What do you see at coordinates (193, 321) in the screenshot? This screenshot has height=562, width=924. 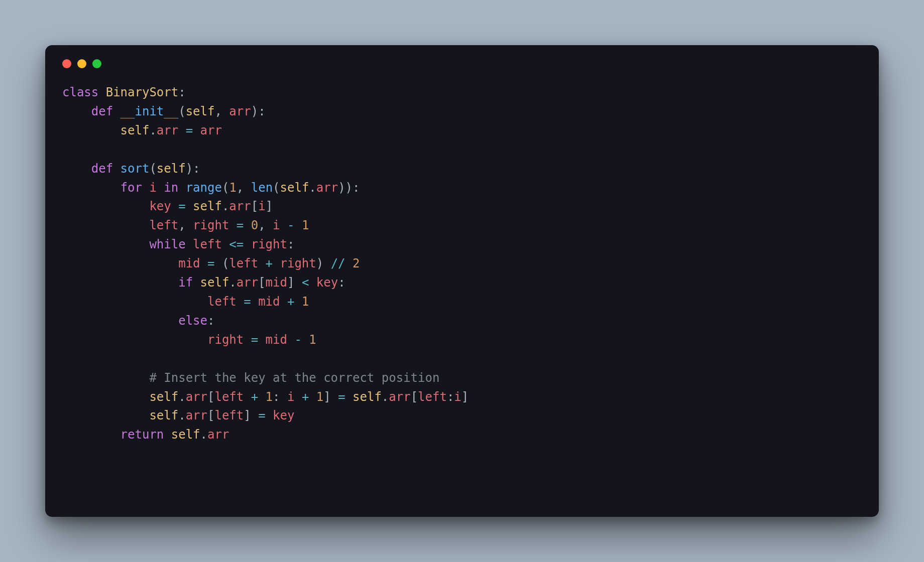 I see `code-token: else` at bounding box center [193, 321].